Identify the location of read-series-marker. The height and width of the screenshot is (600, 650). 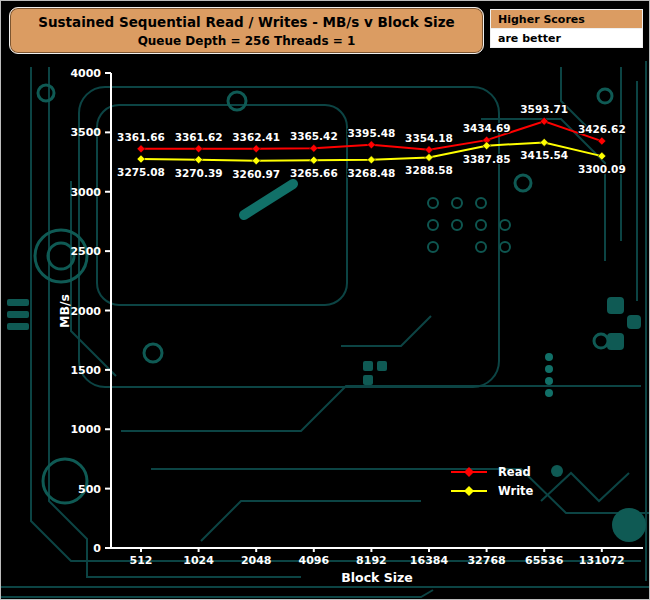
(469, 472).